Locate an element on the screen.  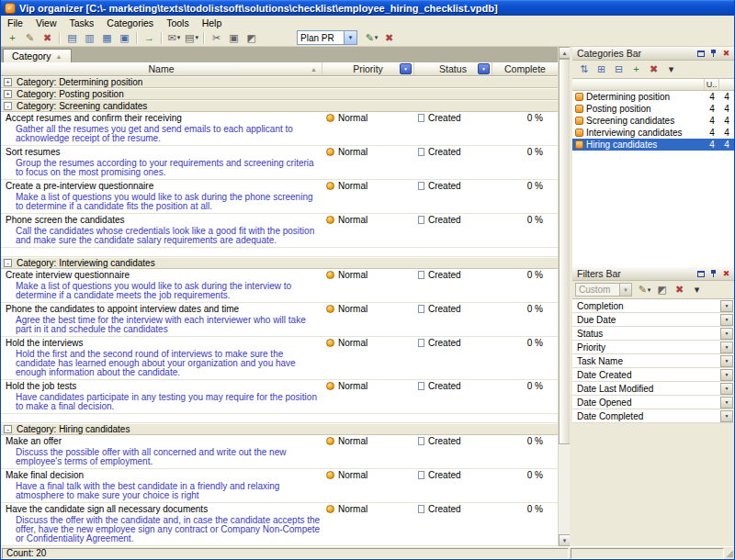
edit-task-button: ✎ is located at coordinates (29, 39).